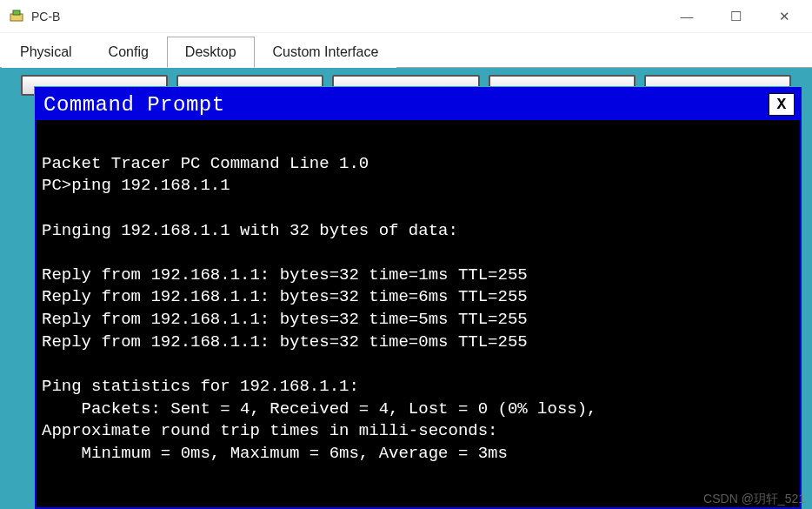 The width and height of the screenshot is (812, 509). What do you see at coordinates (210, 52) in the screenshot?
I see `tab-desktop: Desktop` at bounding box center [210, 52].